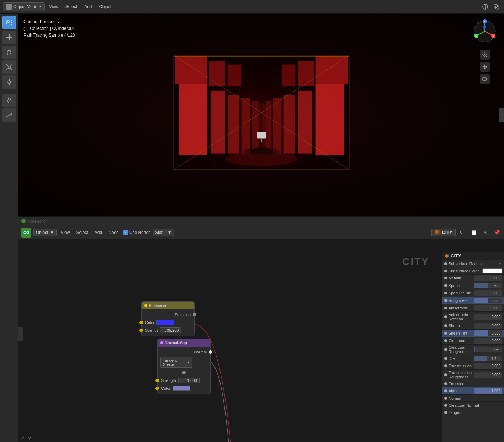 The image size is (504, 442). Describe the element at coordinates (9, 67) in the screenshot. I see `scale-tool-button` at that location.